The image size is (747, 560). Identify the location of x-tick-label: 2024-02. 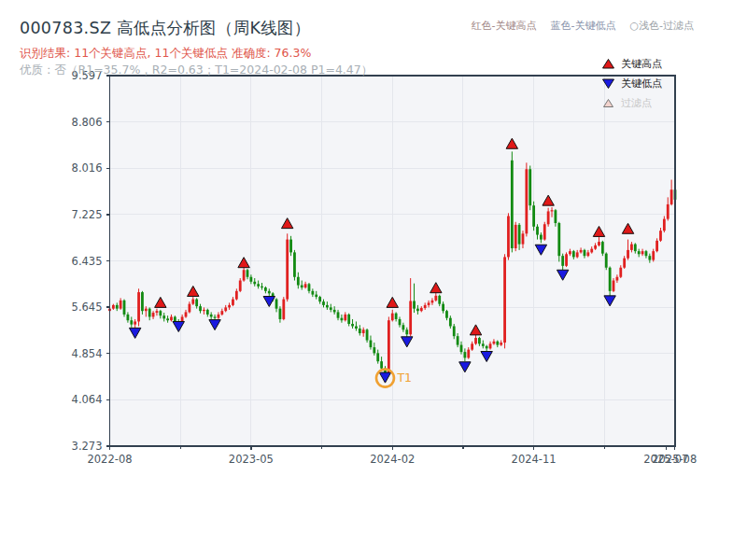
(392, 459).